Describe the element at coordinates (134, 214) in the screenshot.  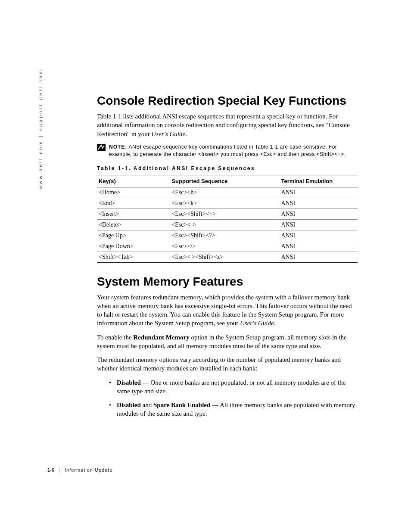
I see `table-cell: <Insert>` at that location.